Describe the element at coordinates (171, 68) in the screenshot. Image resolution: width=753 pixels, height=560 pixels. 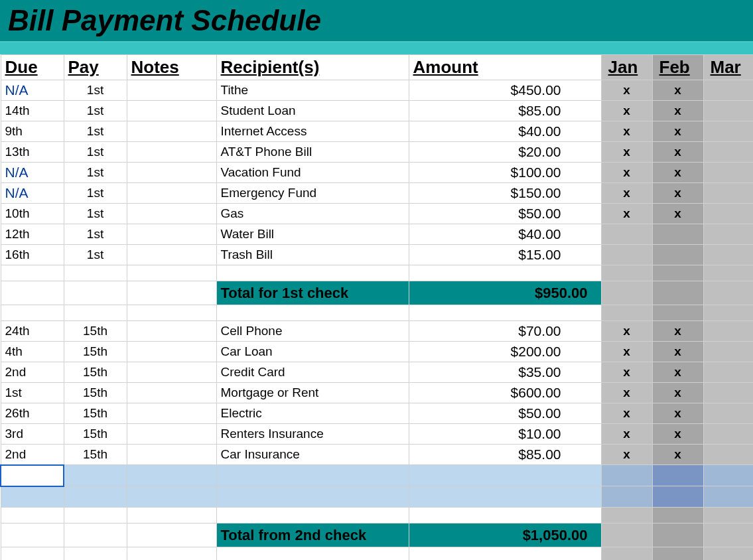
I see `header-notes: Notes` at that location.